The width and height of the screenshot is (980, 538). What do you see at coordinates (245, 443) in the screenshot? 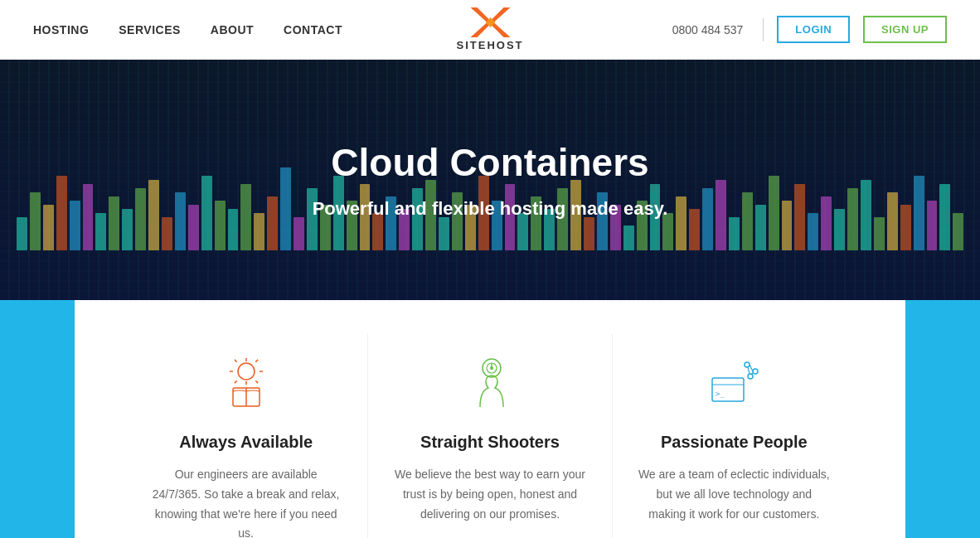
I see `card-always-available-title: Always Available` at bounding box center [245, 443].